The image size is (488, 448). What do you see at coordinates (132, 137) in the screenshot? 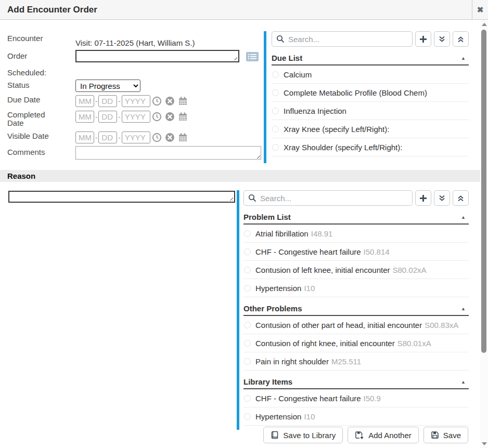
I see `visible-date-row: - -` at bounding box center [132, 137].